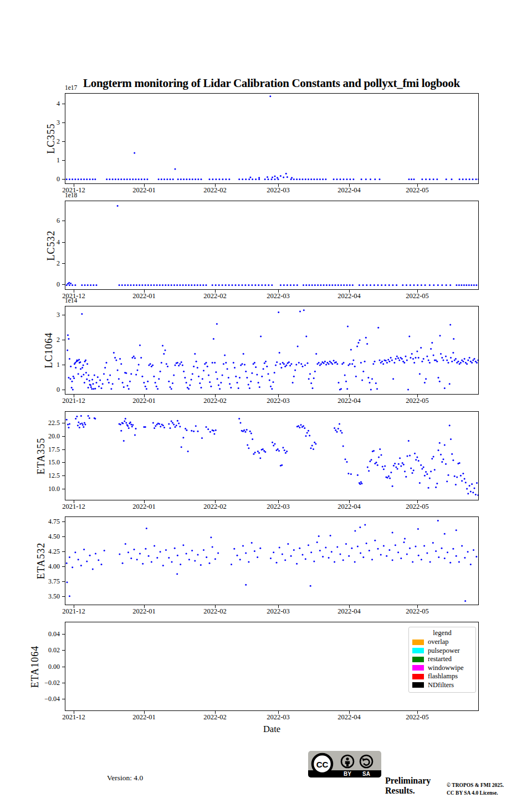 This screenshot has width=532, height=798. Describe the element at coordinates (441, 685) in the screenshot. I see `legend-label: NDfilters` at that location.